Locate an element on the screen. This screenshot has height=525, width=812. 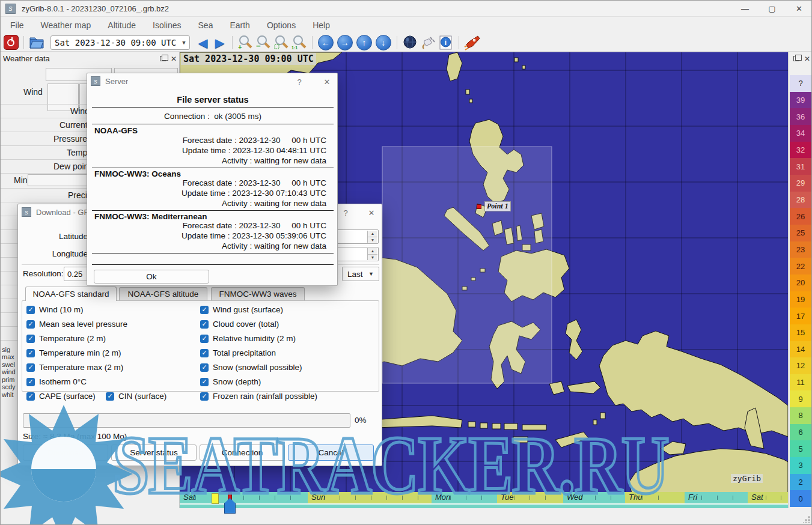
date-selector: Sat 2023-12-30 09:00 UTC ▼ is located at coordinates (120, 43).